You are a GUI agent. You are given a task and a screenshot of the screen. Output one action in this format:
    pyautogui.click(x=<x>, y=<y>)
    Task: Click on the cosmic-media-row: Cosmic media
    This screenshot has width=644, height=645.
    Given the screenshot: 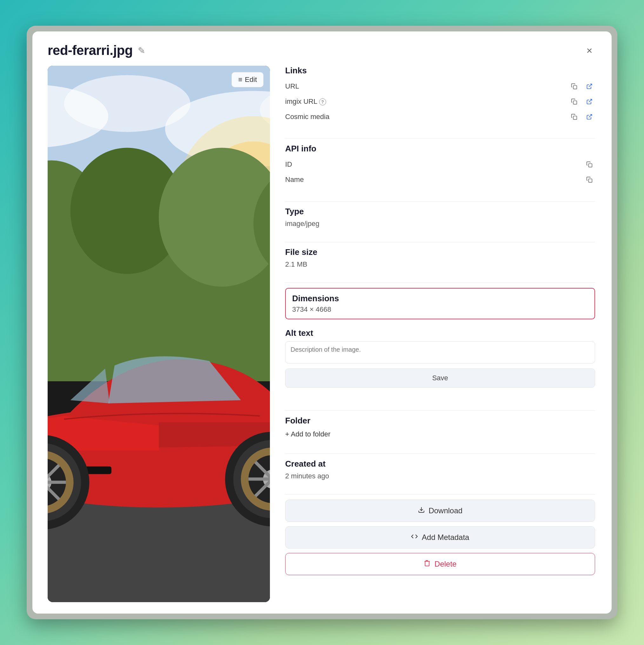 What is the action you would take?
    pyautogui.click(x=440, y=117)
    